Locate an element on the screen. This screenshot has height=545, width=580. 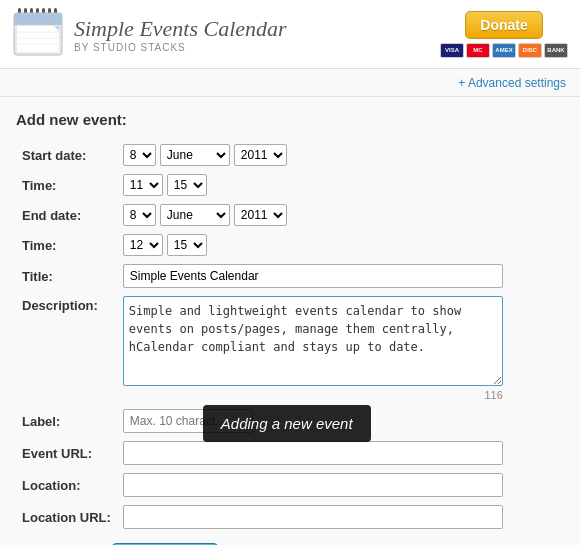
label-inputs-container: Adding a new event is located at coordinates (188, 421).